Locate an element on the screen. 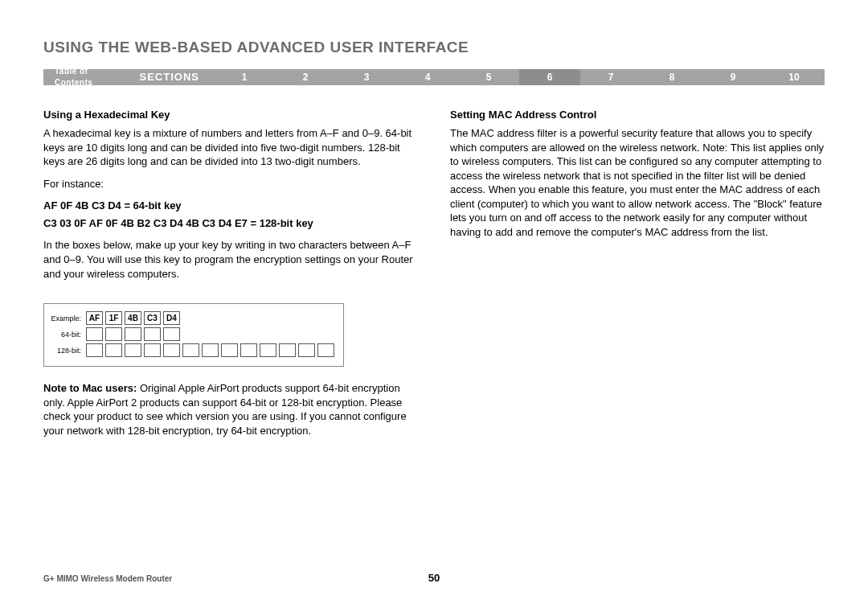  section-nav: Table of Contents SECTIONS 12345678910 is located at coordinates (434, 77).